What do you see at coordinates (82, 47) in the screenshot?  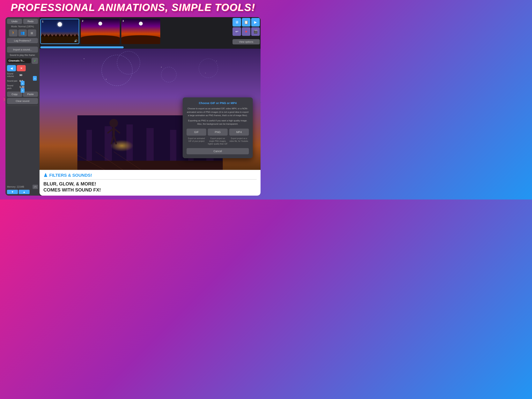 I see `progress-bar` at bounding box center [82, 47].